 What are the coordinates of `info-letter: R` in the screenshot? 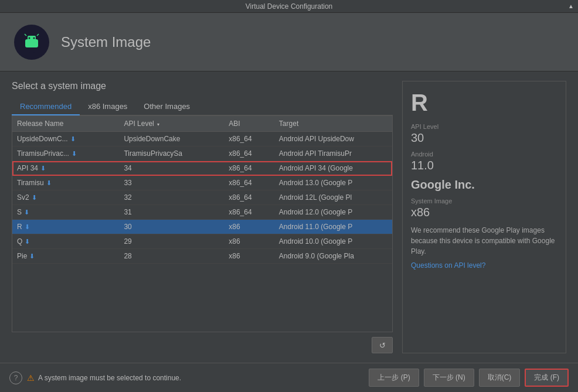 It's located at (484, 103).